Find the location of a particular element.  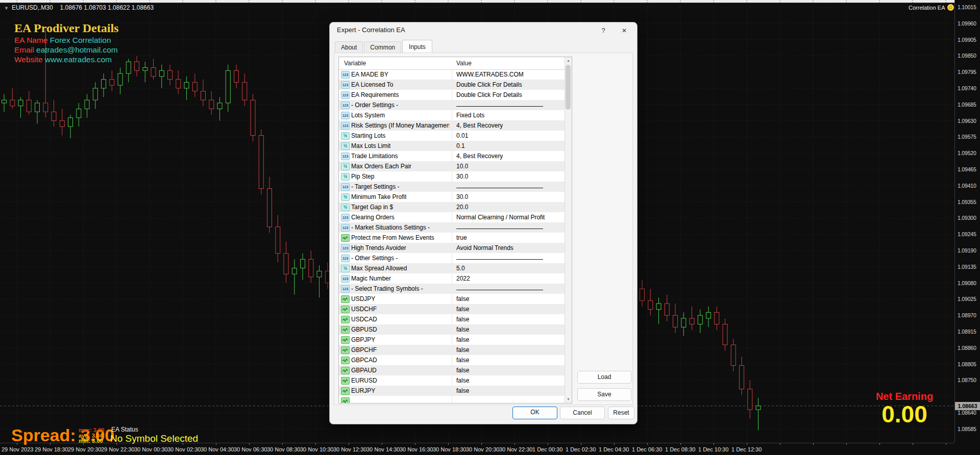

parameter-value: 5.0 is located at coordinates (460, 268).